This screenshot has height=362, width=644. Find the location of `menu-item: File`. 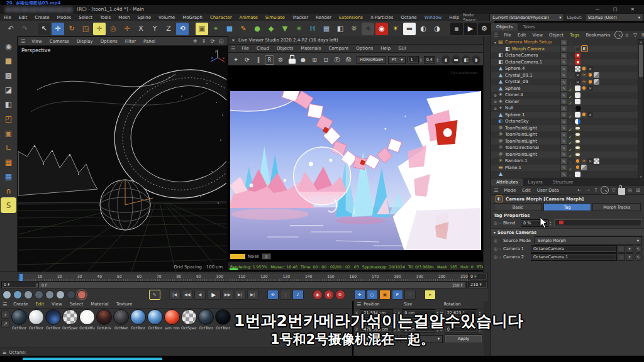

menu-item: File is located at coordinates (8, 18).